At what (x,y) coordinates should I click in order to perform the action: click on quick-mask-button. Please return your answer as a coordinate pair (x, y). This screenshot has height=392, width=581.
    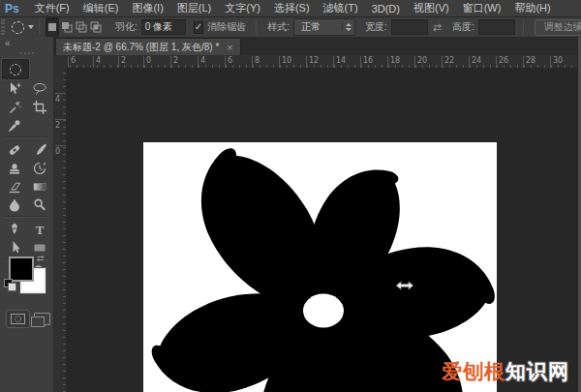
    Looking at the image, I should click on (17, 319).